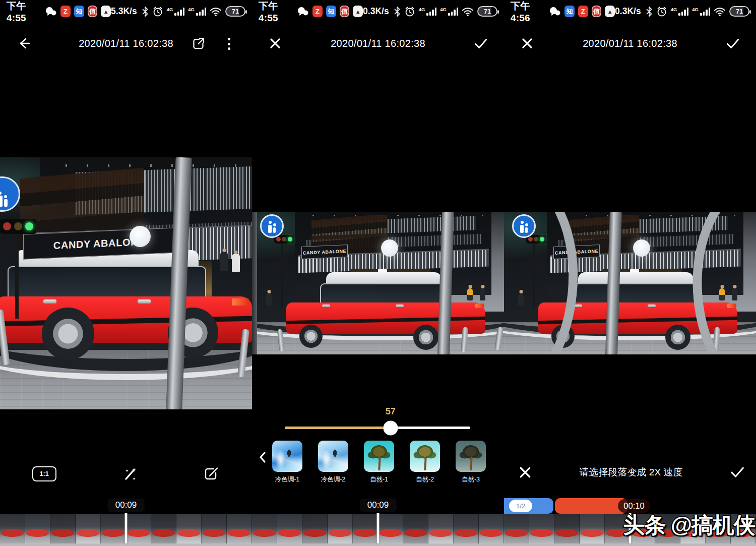  Describe the element at coordinates (199, 44) in the screenshot. I see `share-button` at that location.